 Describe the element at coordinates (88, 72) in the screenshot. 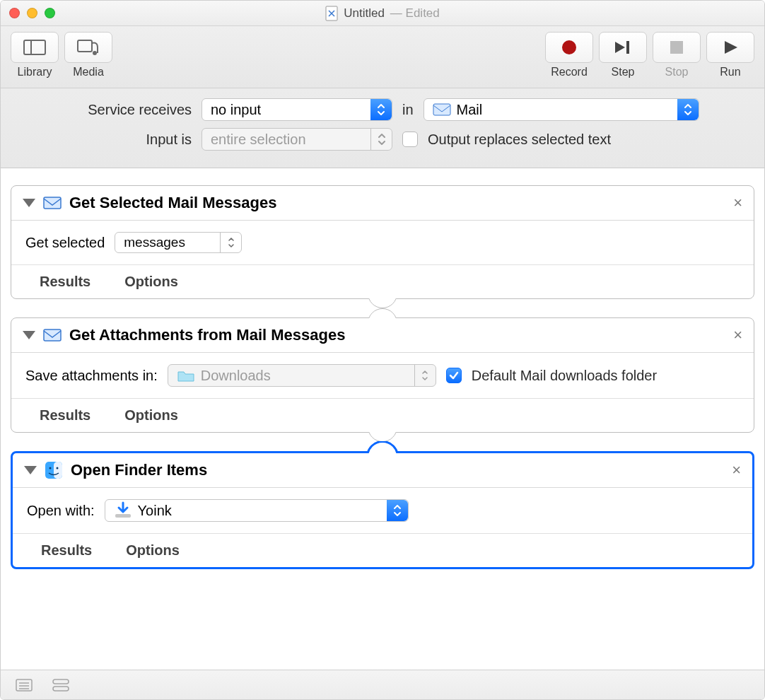

I see `media-label: Media` at that location.